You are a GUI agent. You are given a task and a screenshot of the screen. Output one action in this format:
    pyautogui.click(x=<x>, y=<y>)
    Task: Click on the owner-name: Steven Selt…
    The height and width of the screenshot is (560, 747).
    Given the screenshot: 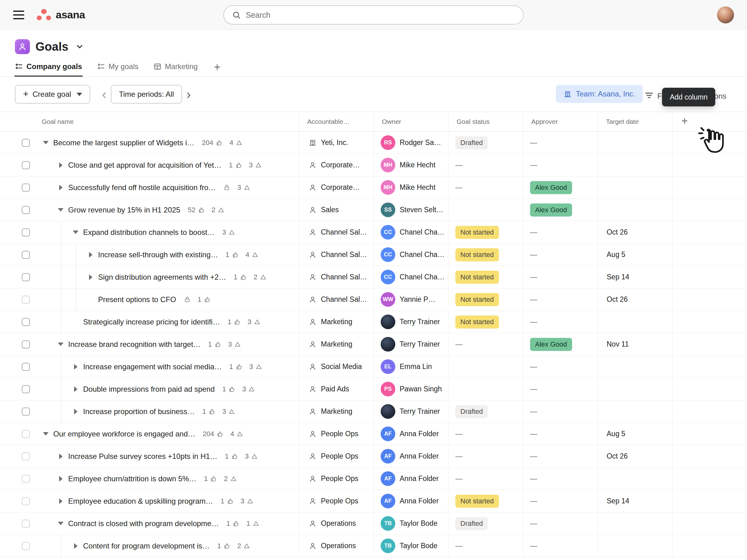 What is the action you would take?
    pyautogui.click(x=421, y=210)
    